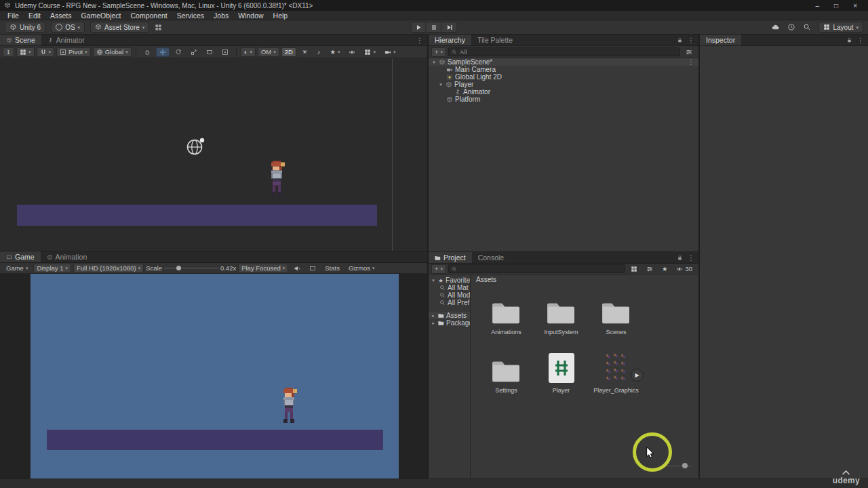 The image size is (868, 488). What do you see at coordinates (149, 16) in the screenshot?
I see `menu-component: Component` at bounding box center [149, 16].